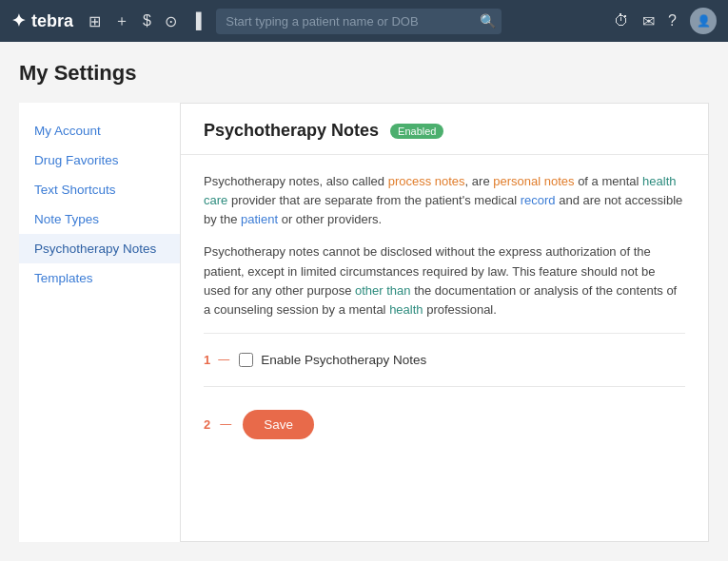  Describe the element at coordinates (487, 21) in the screenshot. I see `search-button: 🔍` at that location.